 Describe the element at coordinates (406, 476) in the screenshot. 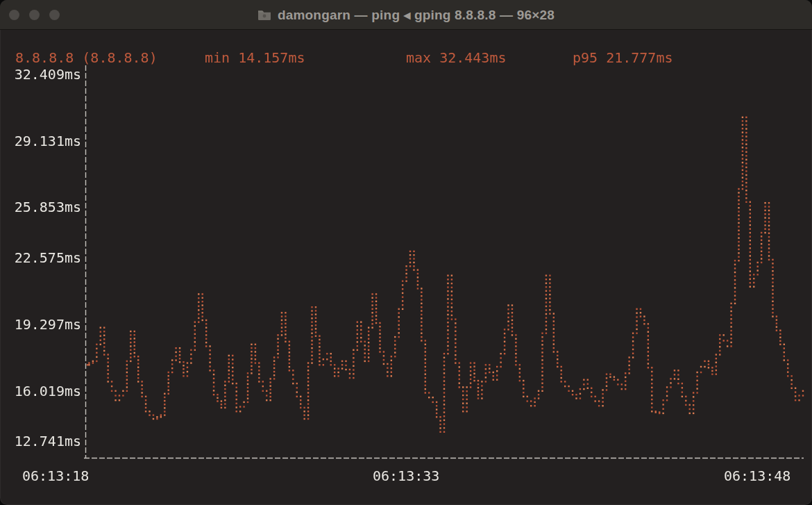

I see `x-axis-tick-label: 06:13:33` at that location.